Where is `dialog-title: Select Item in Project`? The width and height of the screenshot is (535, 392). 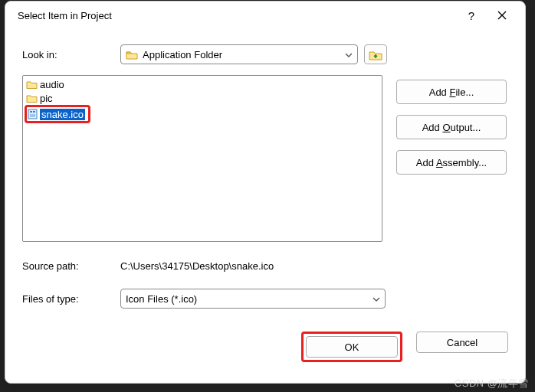
dialog-title: Select Item in Project is located at coordinates (237, 15).